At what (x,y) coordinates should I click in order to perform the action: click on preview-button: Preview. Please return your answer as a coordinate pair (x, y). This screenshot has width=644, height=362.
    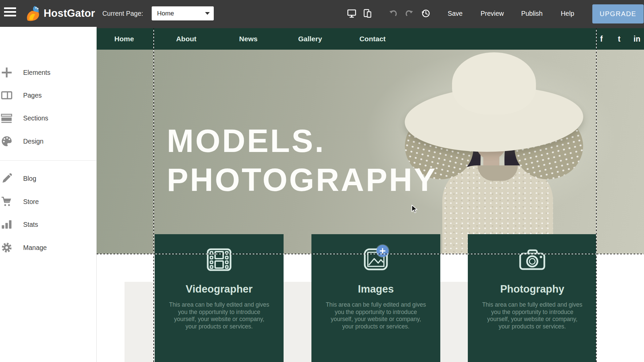
    Looking at the image, I should click on (492, 13).